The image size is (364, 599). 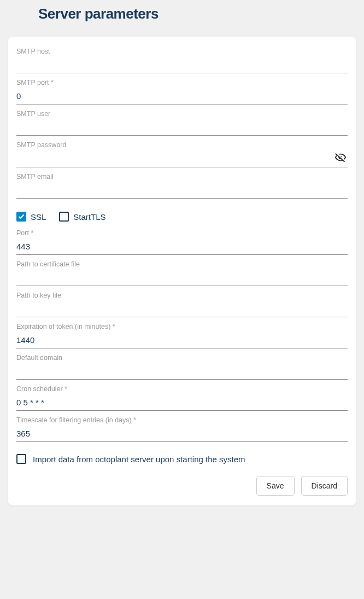 What do you see at coordinates (182, 114) in the screenshot?
I see `smtp-user-label: SMTP user` at bounding box center [182, 114].